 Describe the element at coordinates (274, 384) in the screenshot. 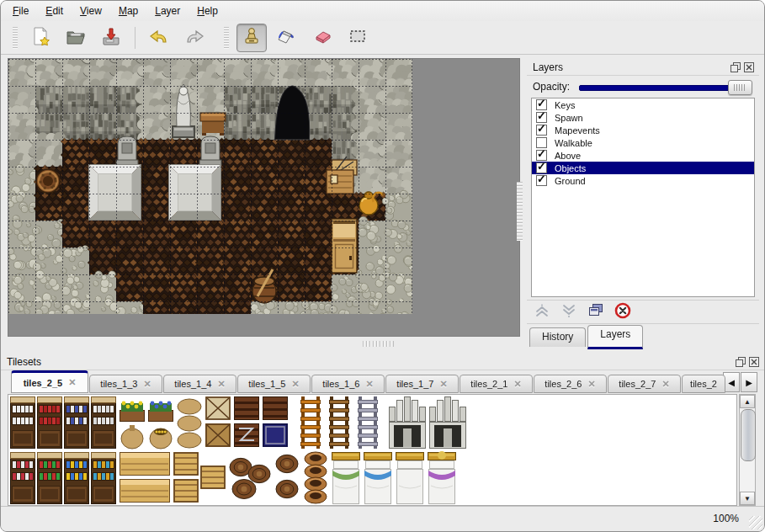

I see `tileset-tab-tiles_1_5: tiles_1_5✕` at that location.